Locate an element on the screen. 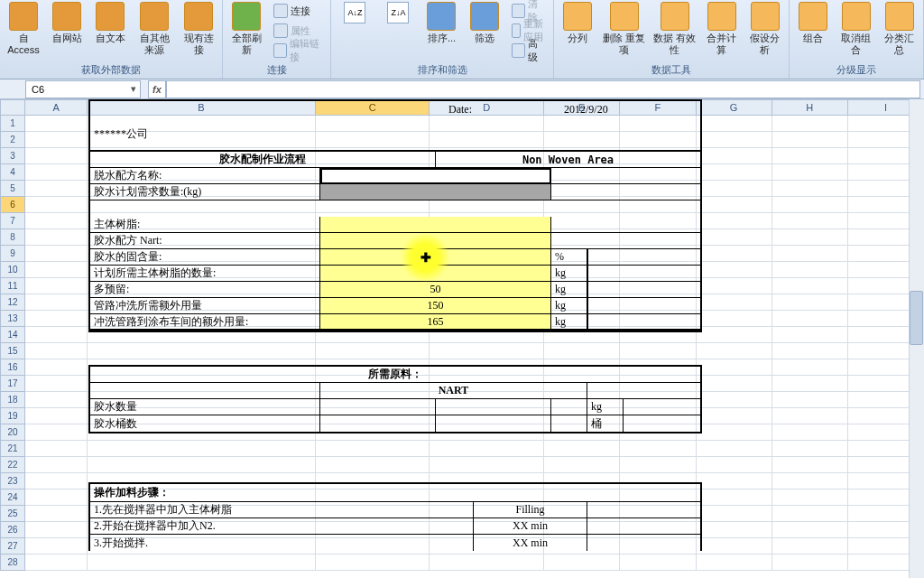 The width and height of the screenshot is (924, 578). col-header-H: H is located at coordinates (810, 107).